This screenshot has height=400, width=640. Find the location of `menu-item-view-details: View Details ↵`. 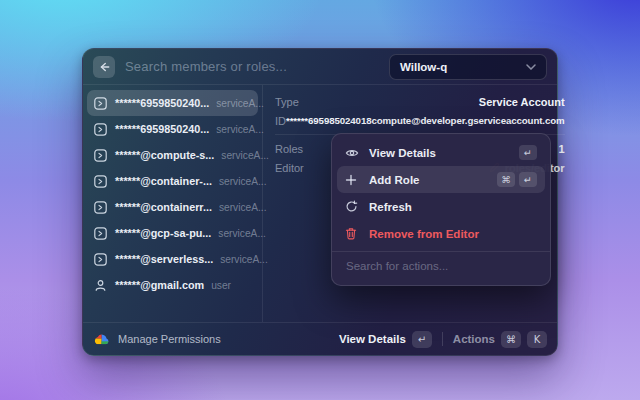

menu-item-view-details: View Details ↵ is located at coordinates (441, 152).